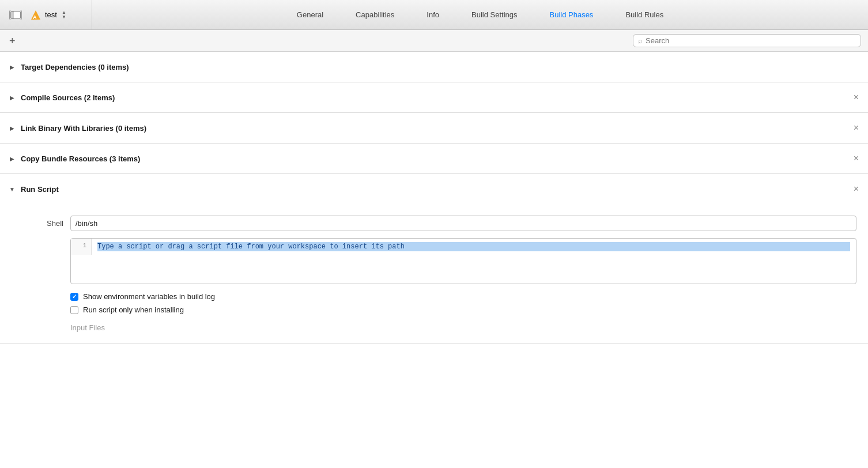  I want to click on sidebar-toggle-button, so click(16, 15).